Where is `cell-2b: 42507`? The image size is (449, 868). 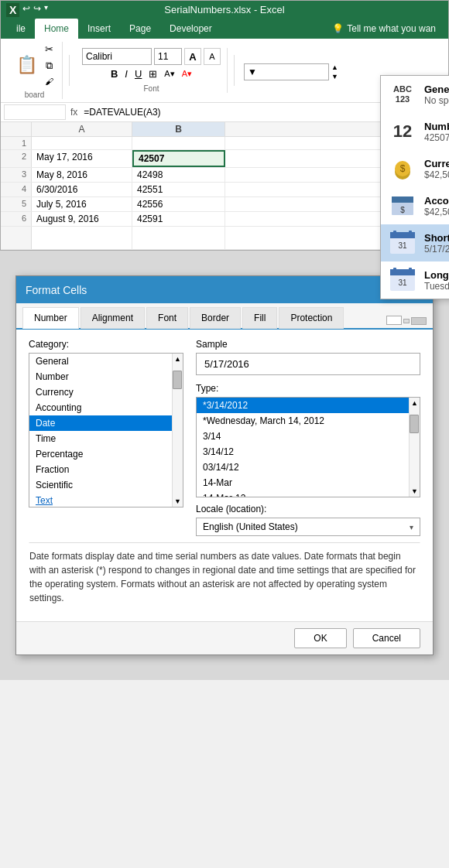 cell-2b: 42507 is located at coordinates (179, 159).